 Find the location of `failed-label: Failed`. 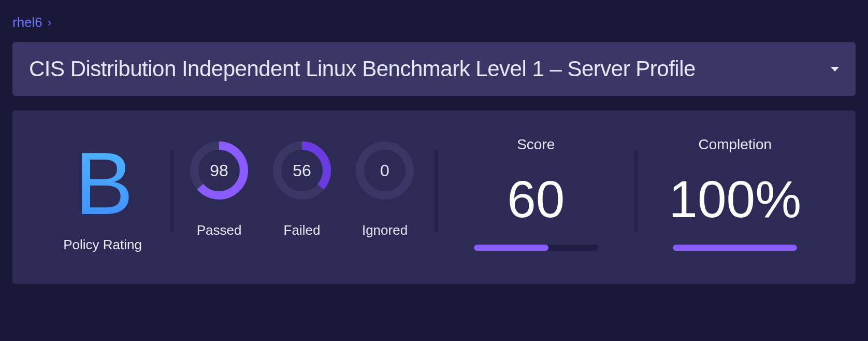

failed-label: Failed is located at coordinates (302, 230).